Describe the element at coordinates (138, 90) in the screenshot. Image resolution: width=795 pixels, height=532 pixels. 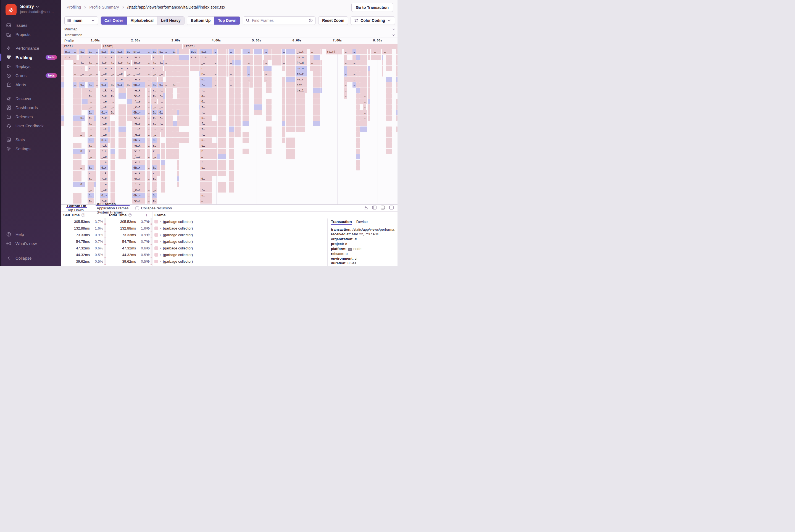
I see `flame-cell: re…k` at that location.